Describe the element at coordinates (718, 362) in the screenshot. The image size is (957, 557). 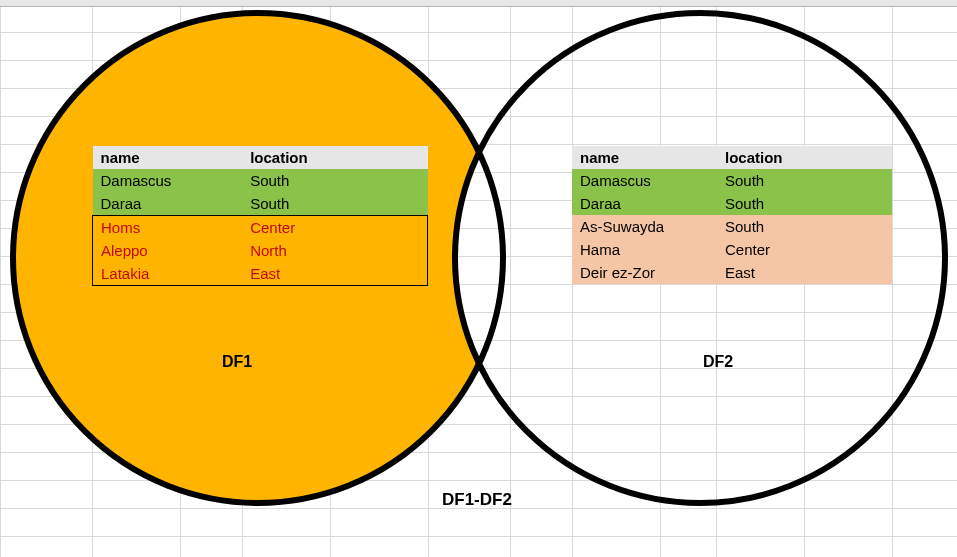
I see `label-df2: DF2` at that location.